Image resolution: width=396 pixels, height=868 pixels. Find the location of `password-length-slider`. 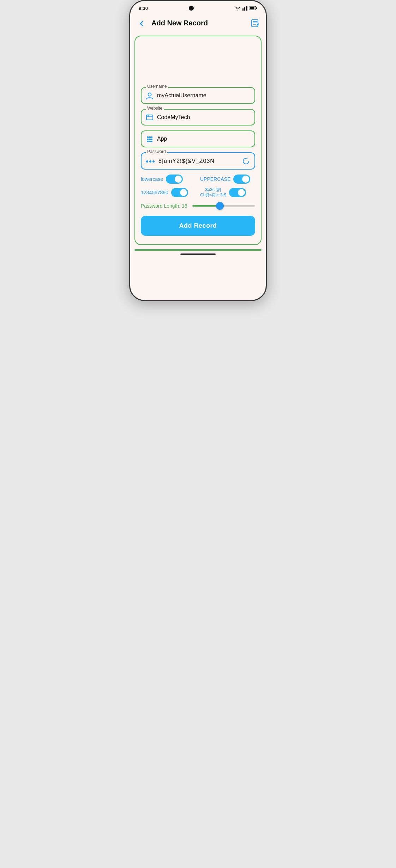

password-length-slider is located at coordinates (224, 206).